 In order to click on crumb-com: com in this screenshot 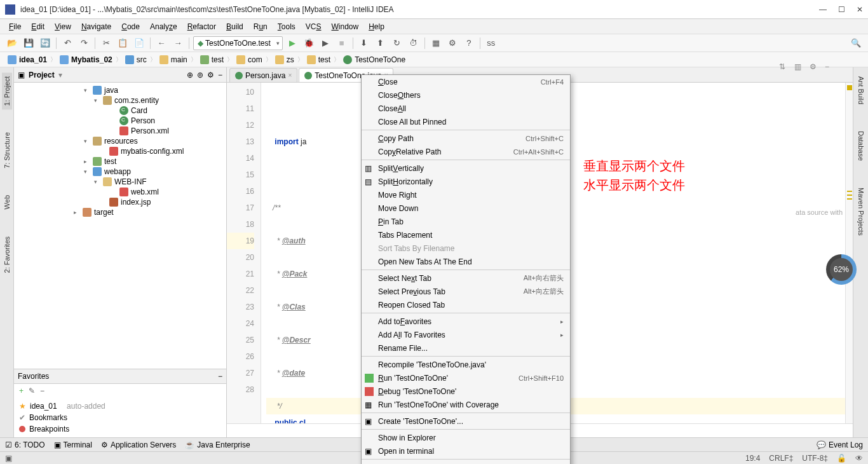, I will do `click(249, 60)`.